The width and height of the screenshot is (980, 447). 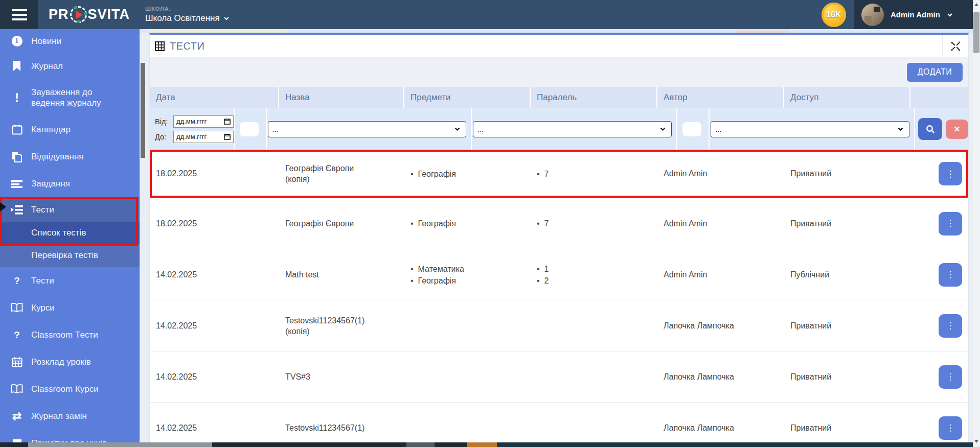 I want to click on search-button, so click(x=930, y=129).